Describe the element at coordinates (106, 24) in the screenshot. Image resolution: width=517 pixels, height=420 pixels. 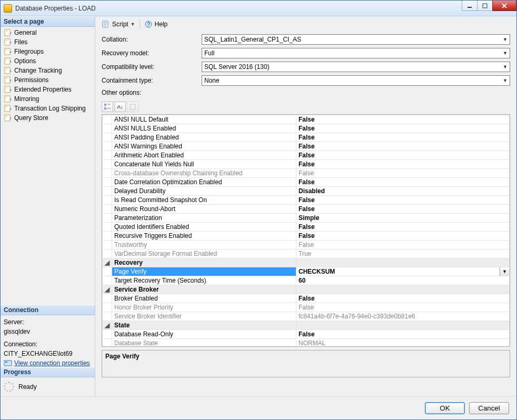
I see `script-icon` at that location.